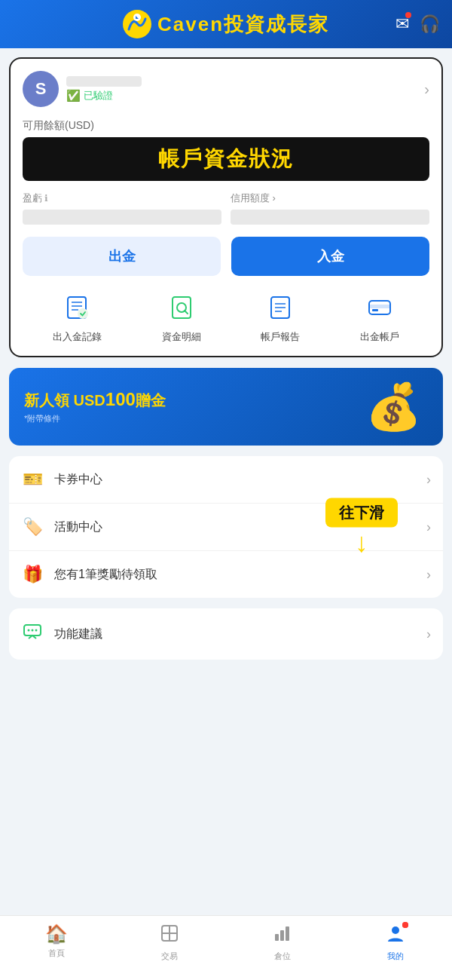  I want to click on user-info: ✅ 已驗證, so click(104, 89).